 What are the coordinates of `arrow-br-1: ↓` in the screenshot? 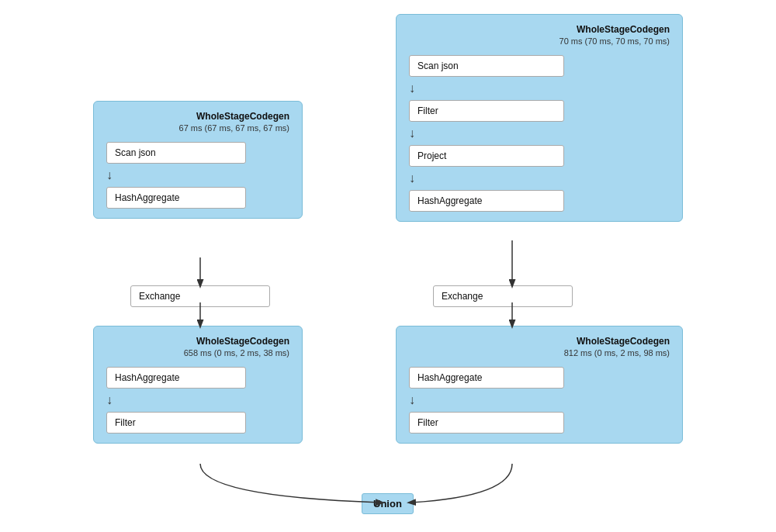 It's located at (412, 400).